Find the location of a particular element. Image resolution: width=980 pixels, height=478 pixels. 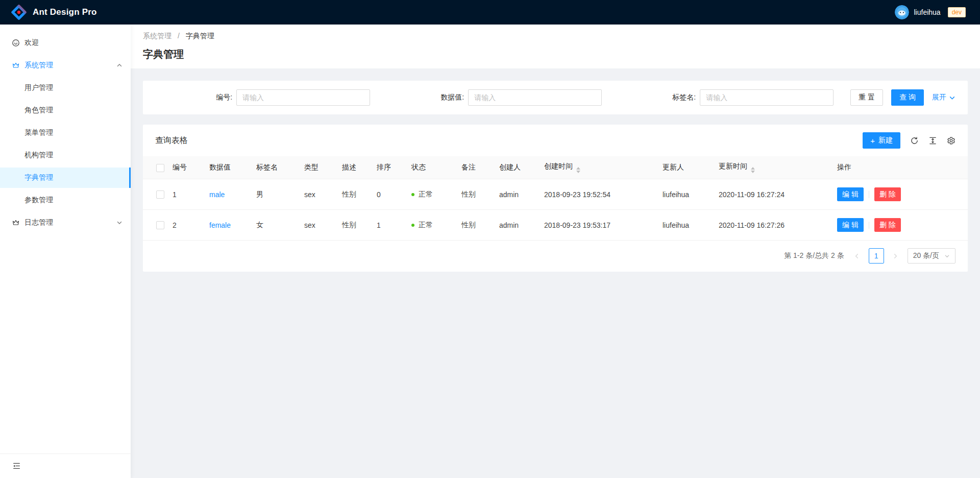

data-table: 编号 数据值 标签名 类型 描述 排序 状态 备注 创建人 创建时间 is located at coordinates (555, 198).